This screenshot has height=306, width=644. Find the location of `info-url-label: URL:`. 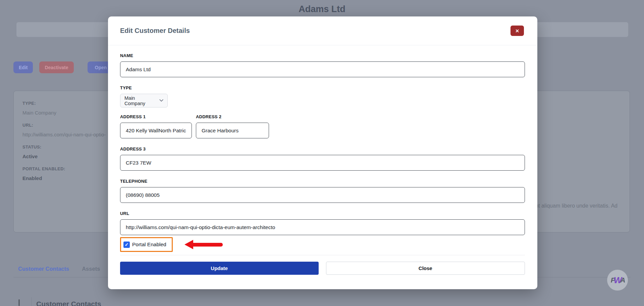

info-url-label: URL: is located at coordinates (64, 125).